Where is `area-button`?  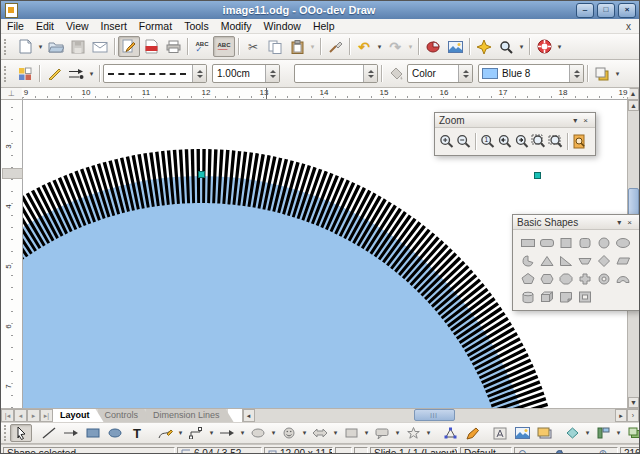
area-button is located at coordinates (396, 74).